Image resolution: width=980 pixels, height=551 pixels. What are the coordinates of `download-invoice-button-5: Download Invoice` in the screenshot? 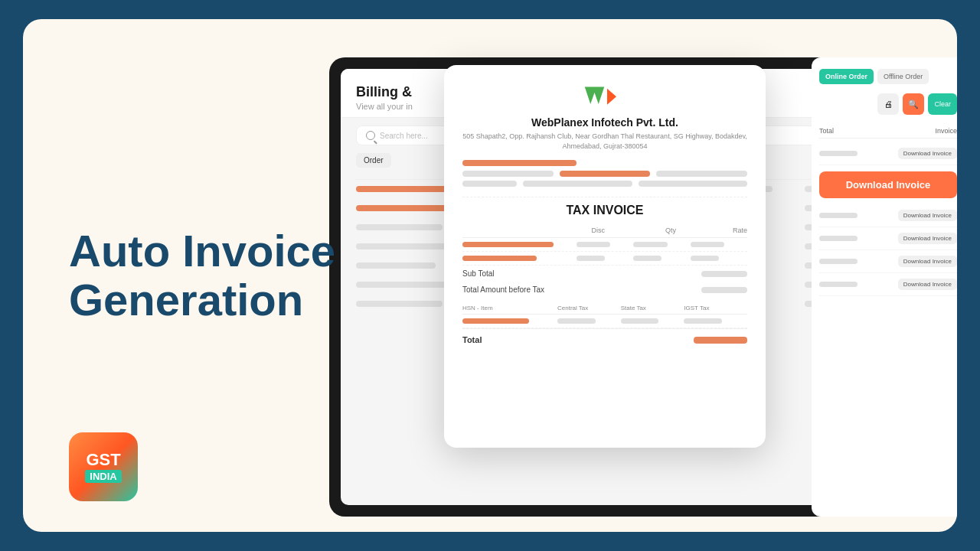 It's located at (928, 285).